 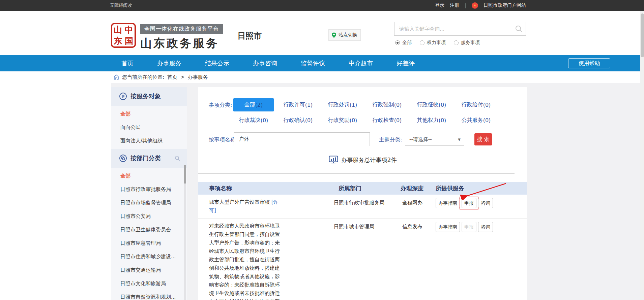 What do you see at coordinates (390, 140) in the screenshot?
I see `topic-filter-label: 主题分类:` at bounding box center [390, 140].